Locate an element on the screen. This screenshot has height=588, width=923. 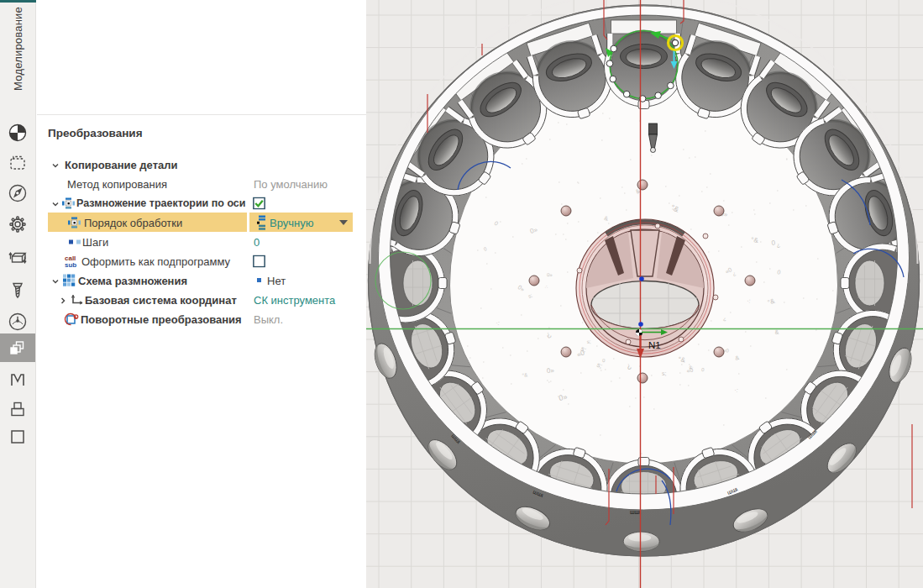
svg-text: шшɩ is located at coordinates (635, 512).